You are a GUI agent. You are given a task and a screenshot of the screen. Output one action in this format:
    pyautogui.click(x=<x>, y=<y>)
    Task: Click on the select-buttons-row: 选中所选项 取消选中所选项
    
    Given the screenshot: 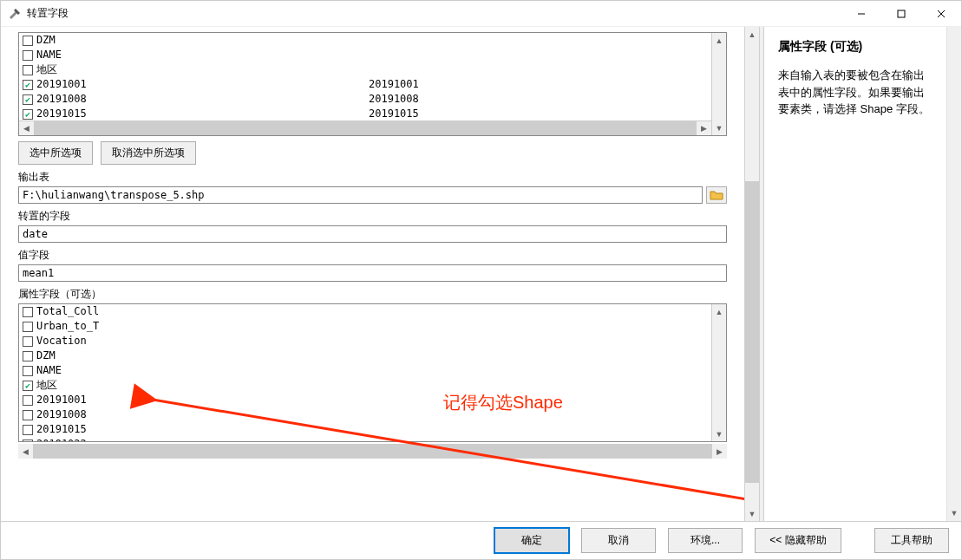 What is the action you would take?
    pyautogui.click(x=373, y=153)
    